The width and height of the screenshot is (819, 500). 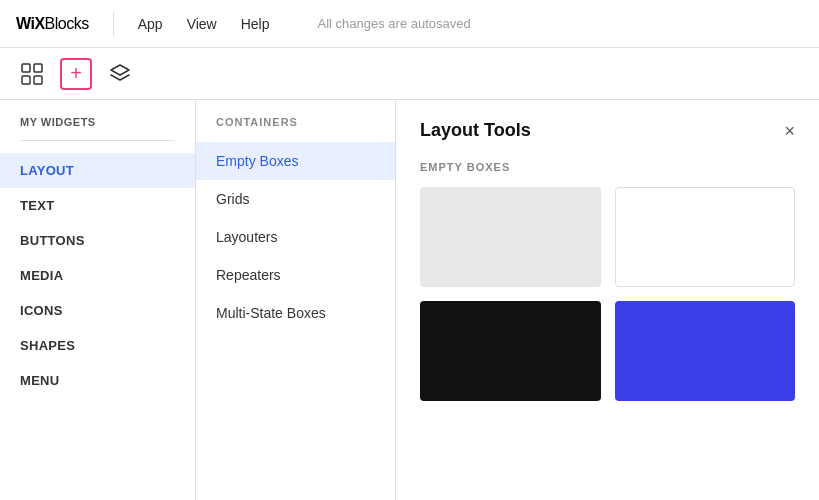 What do you see at coordinates (98, 206) in the screenshot?
I see `sidebar-item-text: TEXT` at bounding box center [98, 206].